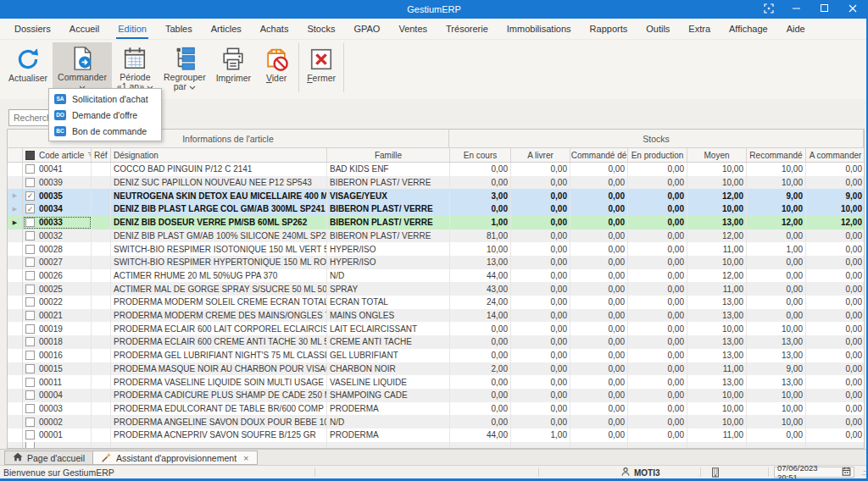  Describe the element at coordinates (776, 155) in the screenshot. I see `col-header-recommand-: Recommandé` at that location.